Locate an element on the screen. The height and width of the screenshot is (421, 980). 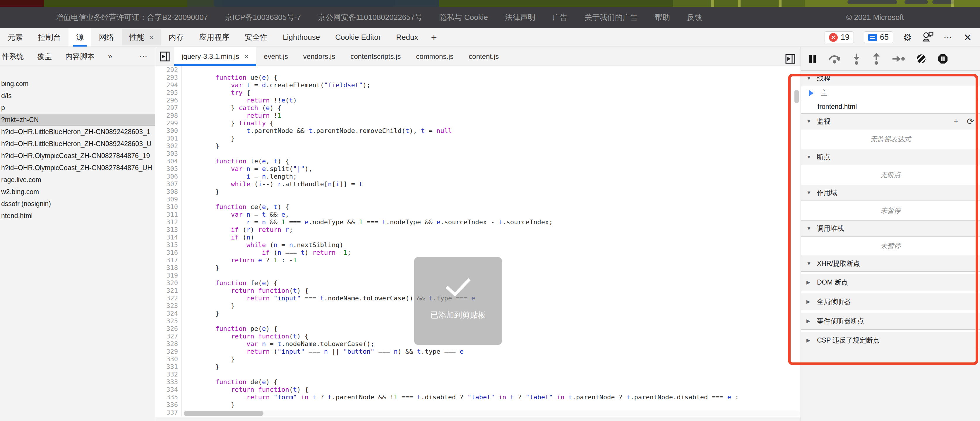
file-tree-item: h?id=OHR.OlympicCoast_ZH-CN0827844876_UH is located at coordinates (78, 168).